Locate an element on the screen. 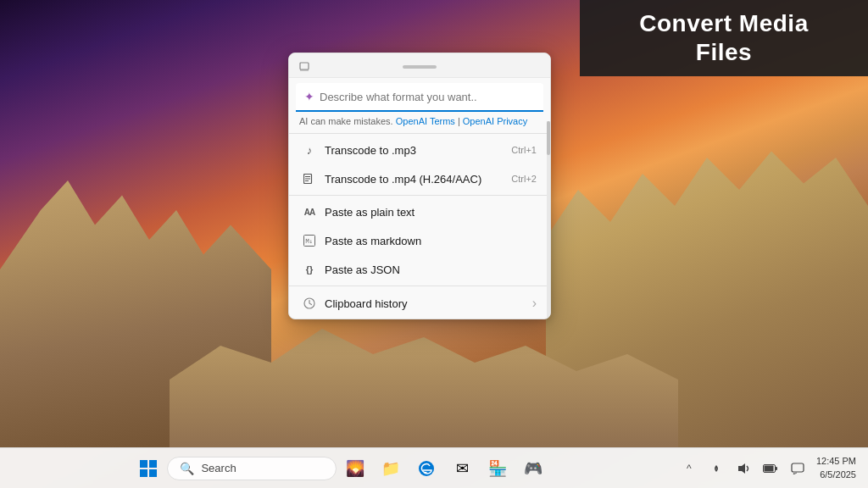 Image resolution: width=868 pixels, height=488 pixels. chevron-right-icon: › is located at coordinates (534, 303).